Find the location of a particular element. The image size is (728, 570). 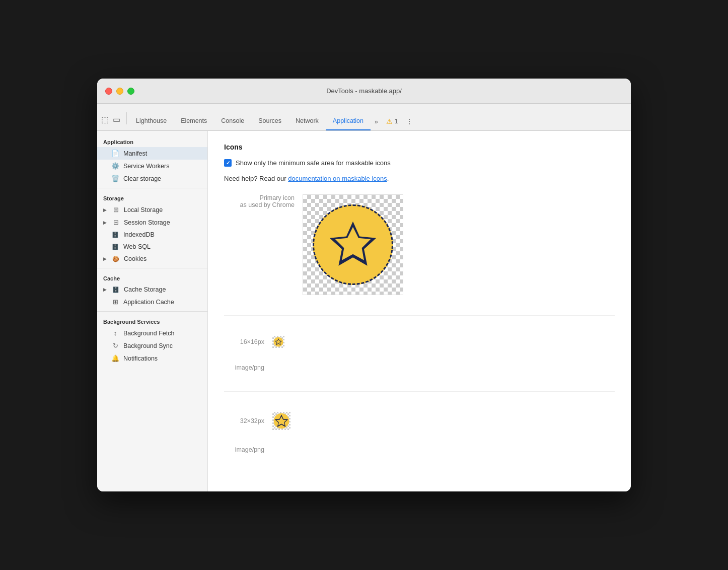

icon-32-type-row: image/png is located at coordinates (419, 450).